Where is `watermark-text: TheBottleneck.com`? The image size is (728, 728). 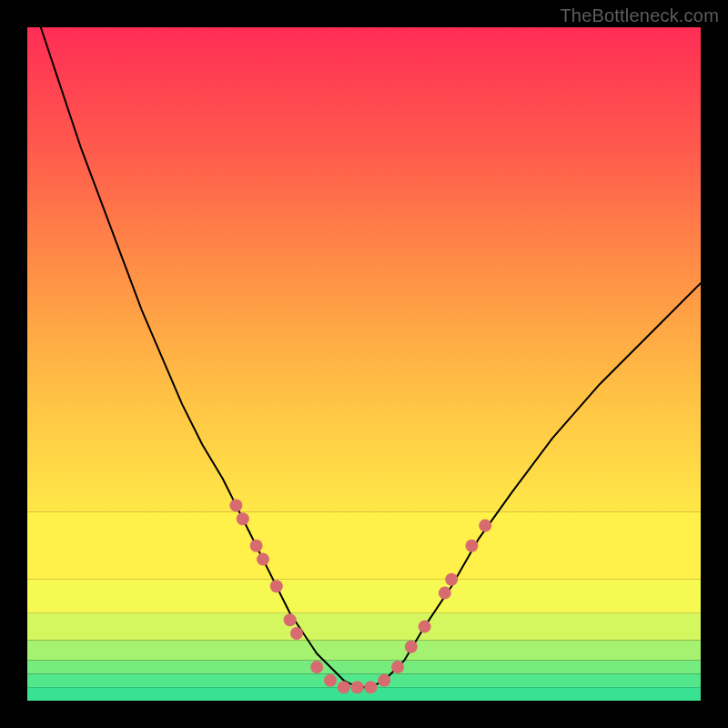 watermark-text: TheBottleneck.com is located at coordinates (639, 16).